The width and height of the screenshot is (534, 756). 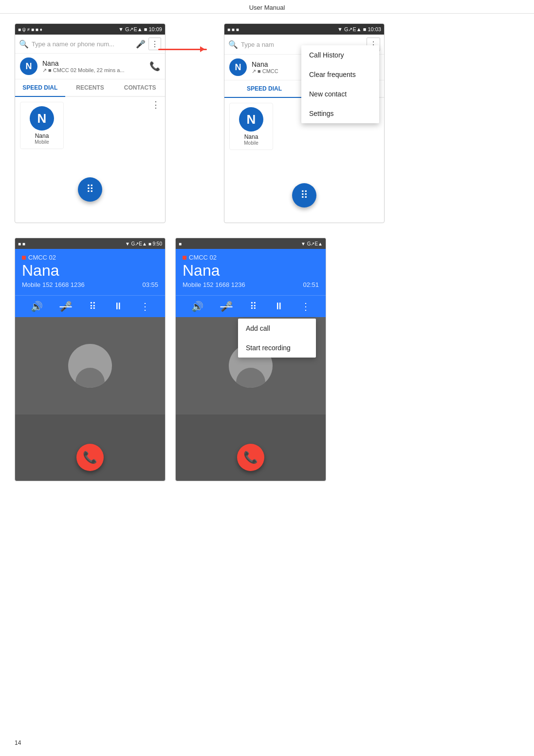 I want to click on page-number: 14, so click(x=18, y=743).